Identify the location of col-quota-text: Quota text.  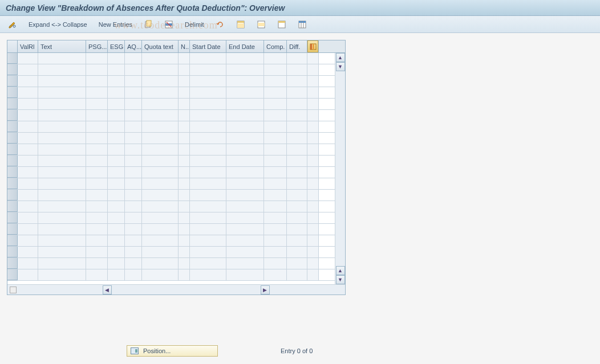
(160, 47).